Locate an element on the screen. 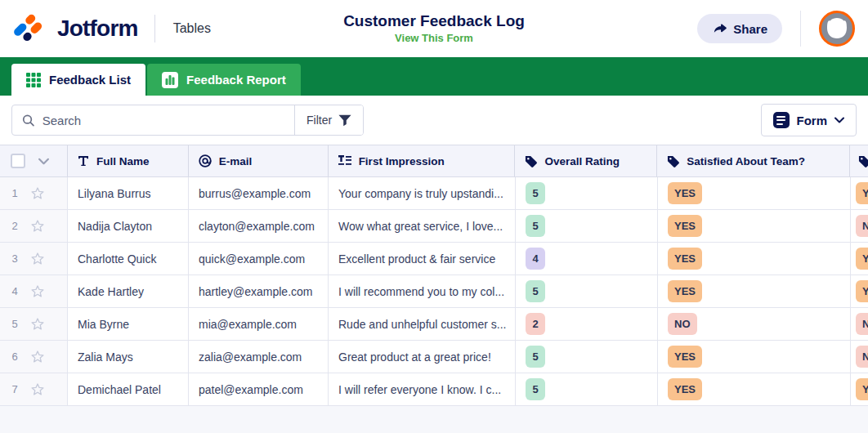 The image size is (868, 433). cell-email: patel@example.com is located at coordinates (258, 389).